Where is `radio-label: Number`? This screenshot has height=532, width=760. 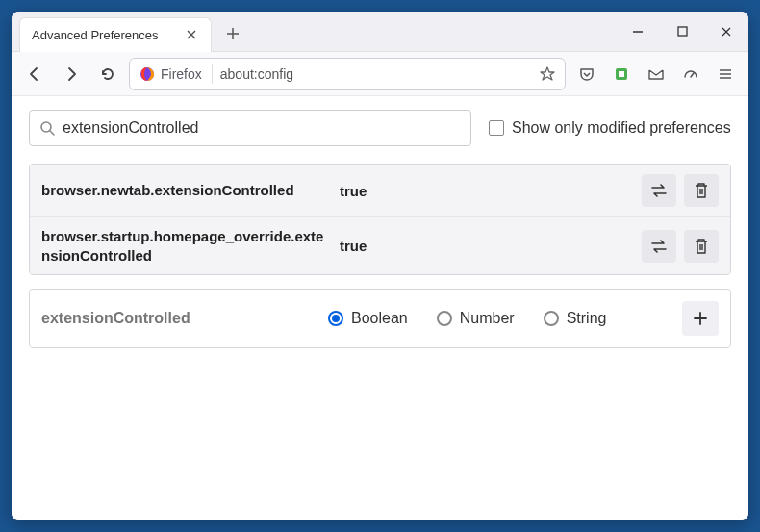 radio-label: Number is located at coordinates (487, 318).